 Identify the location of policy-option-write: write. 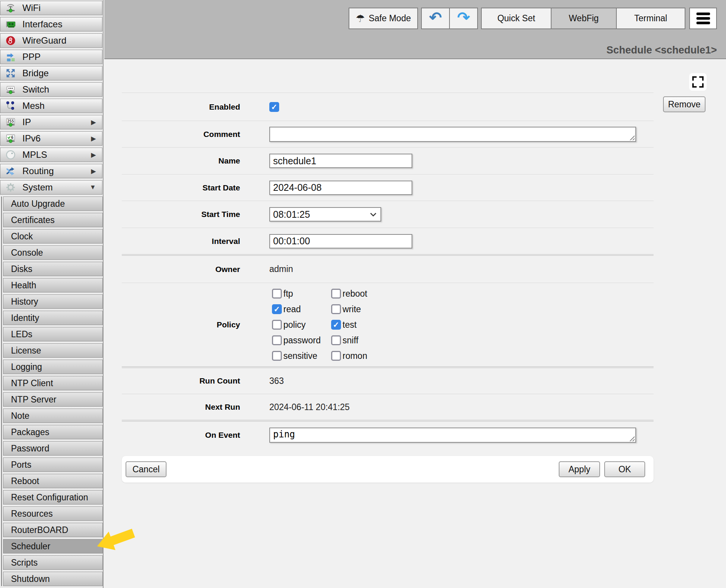
(349, 310).